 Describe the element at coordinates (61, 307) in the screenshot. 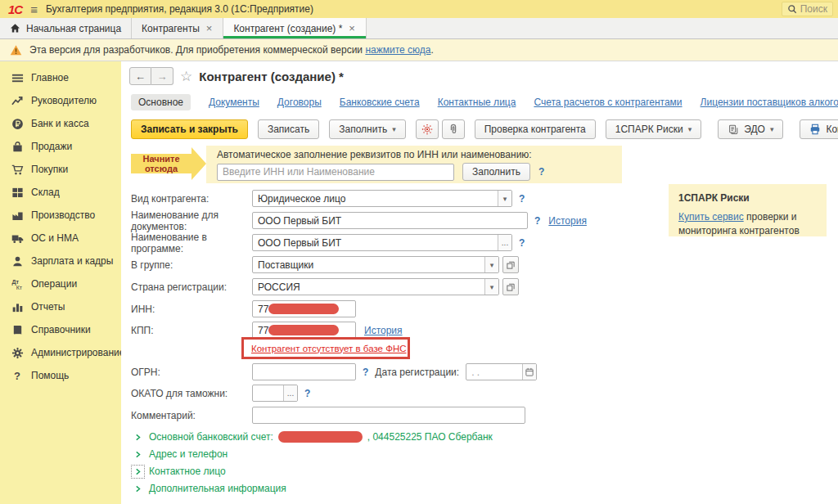

I see `sidebar-item-reports: Отчеты` at that location.